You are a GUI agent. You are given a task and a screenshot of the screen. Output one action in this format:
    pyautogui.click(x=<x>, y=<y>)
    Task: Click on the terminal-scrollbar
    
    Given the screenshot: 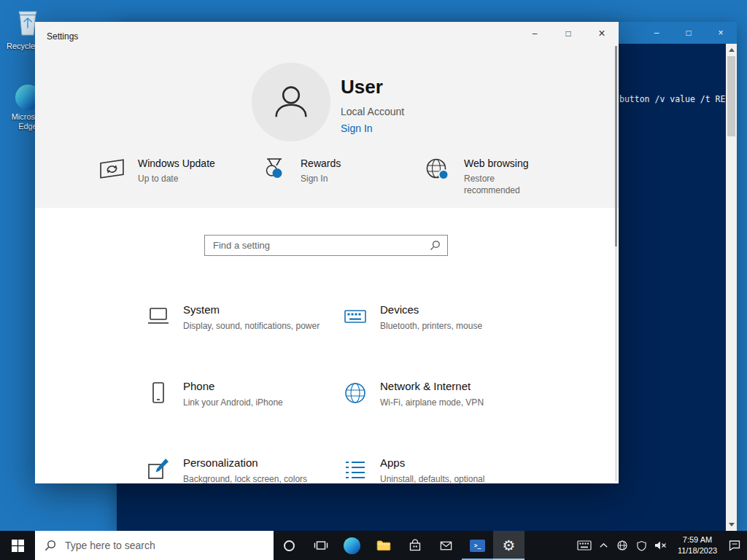 What is the action you would take?
    pyautogui.click(x=731, y=287)
    